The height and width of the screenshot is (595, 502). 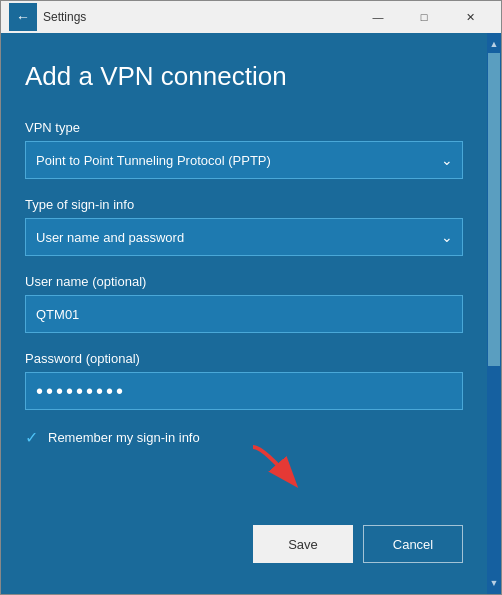 I want to click on sign-in-wrapper: User name and password ⌄, so click(x=244, y=237).